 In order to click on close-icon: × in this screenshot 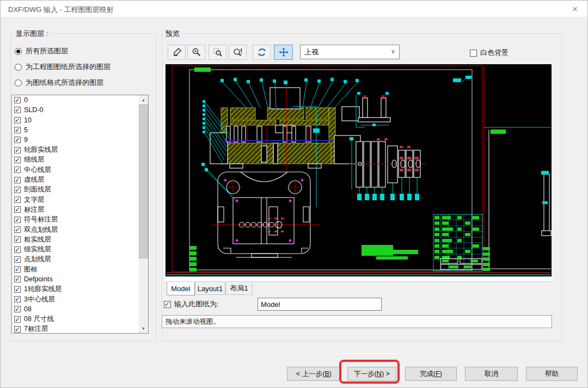, I will do `click(575, 9)`.